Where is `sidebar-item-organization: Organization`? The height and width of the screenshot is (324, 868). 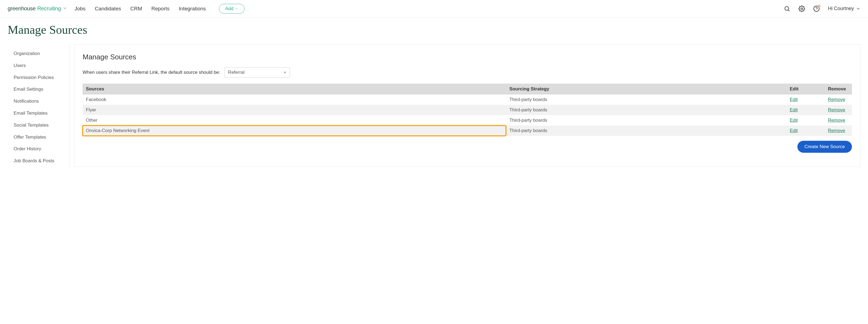
sidebar-item-organization: Organization is located at coordinates (38, 54).